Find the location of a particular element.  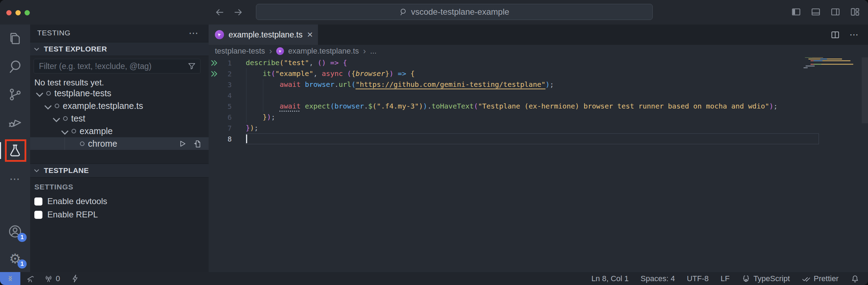

status-formatter: Prettier is located at coordinates (820, 279).